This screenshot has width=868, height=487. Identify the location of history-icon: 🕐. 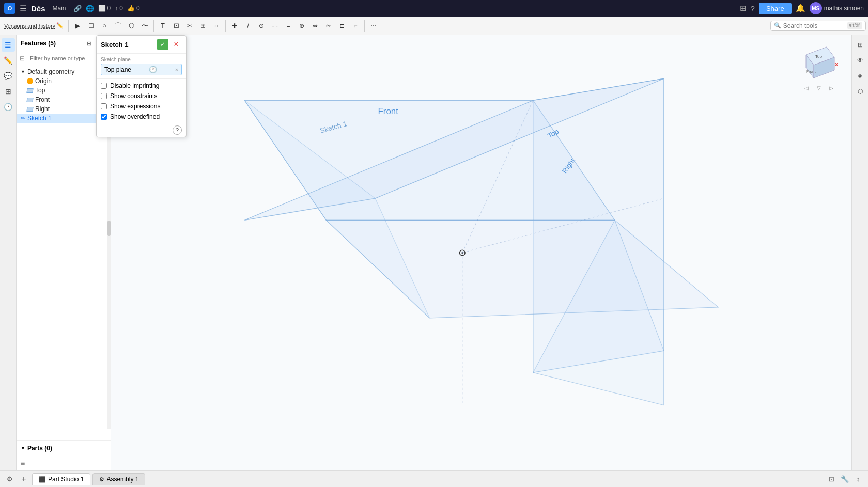
(8, 107).